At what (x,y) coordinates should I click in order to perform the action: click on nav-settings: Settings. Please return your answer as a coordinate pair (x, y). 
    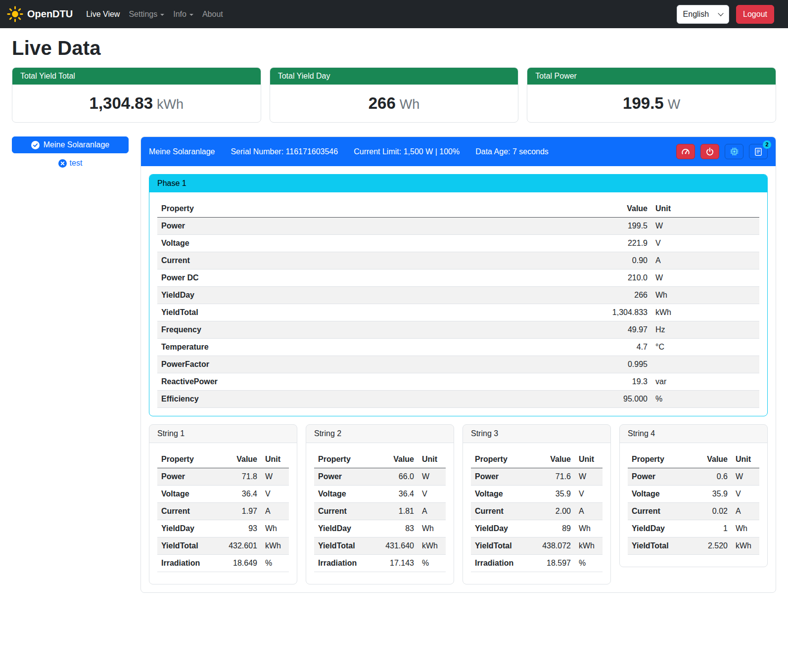
    Looking at the image, I should click on (146, 14).